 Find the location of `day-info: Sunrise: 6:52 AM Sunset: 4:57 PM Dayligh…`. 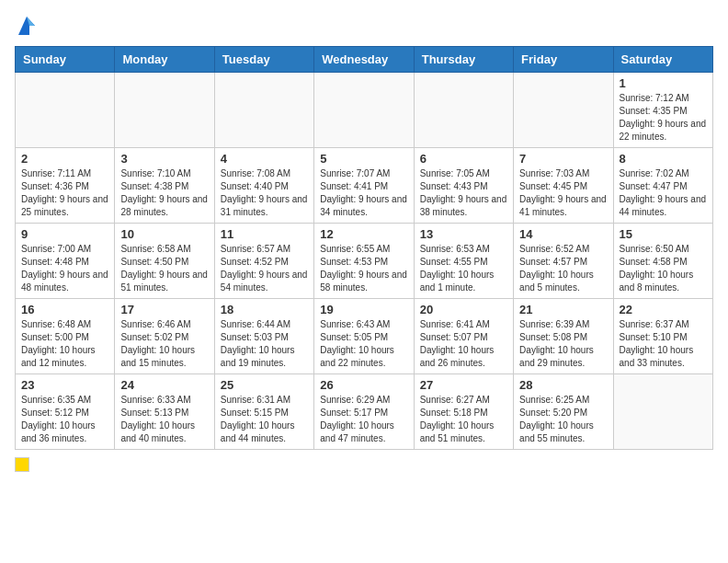

day-info: Sunrise: 6:52 AM Sunset: 4:57 PM Dayligh… is located at coordinates (563, 269).